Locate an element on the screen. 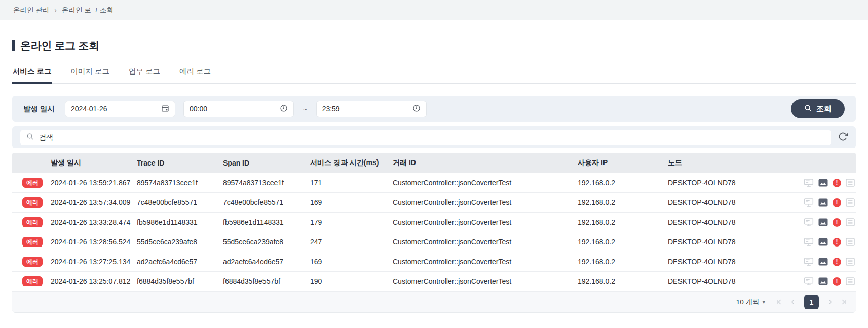  calendar-icon is located at coordinates (165, 109).